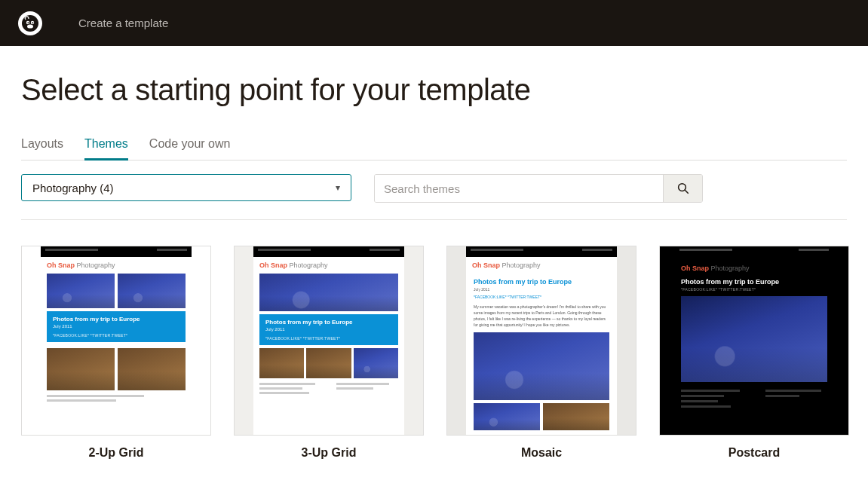 The height and width of the screenshot is (477, 868). What do you see at coordinates (434, 23) in the screenshot?
I see `top-navbar: Create a template` at bounding box center [434, 23].